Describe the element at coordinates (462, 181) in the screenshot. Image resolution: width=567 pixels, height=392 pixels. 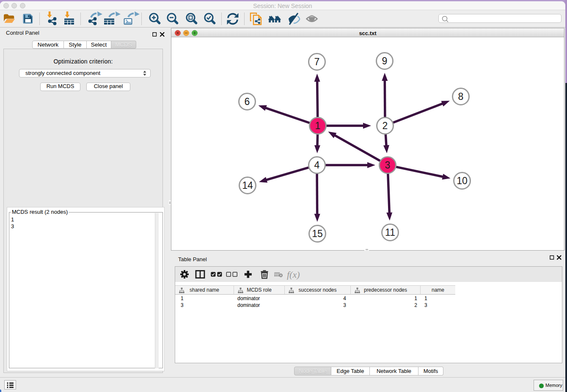
I see `svg-text: 10` at that location.